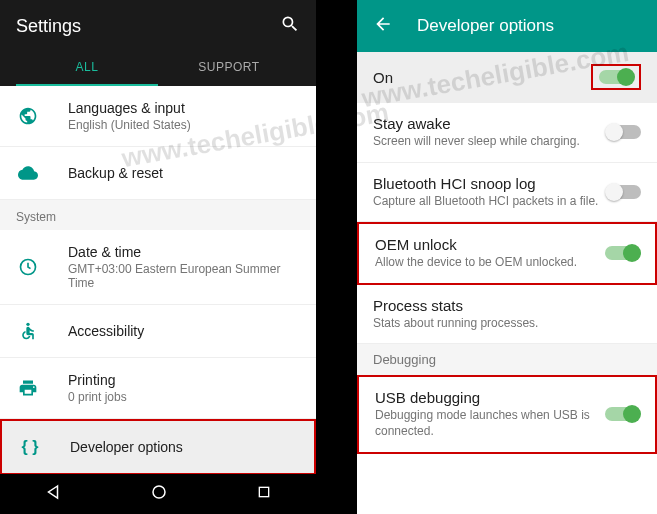 The image size is (657, 514). I want to click on item-sub: Screen will never sleep while charging., so click(490, 142).